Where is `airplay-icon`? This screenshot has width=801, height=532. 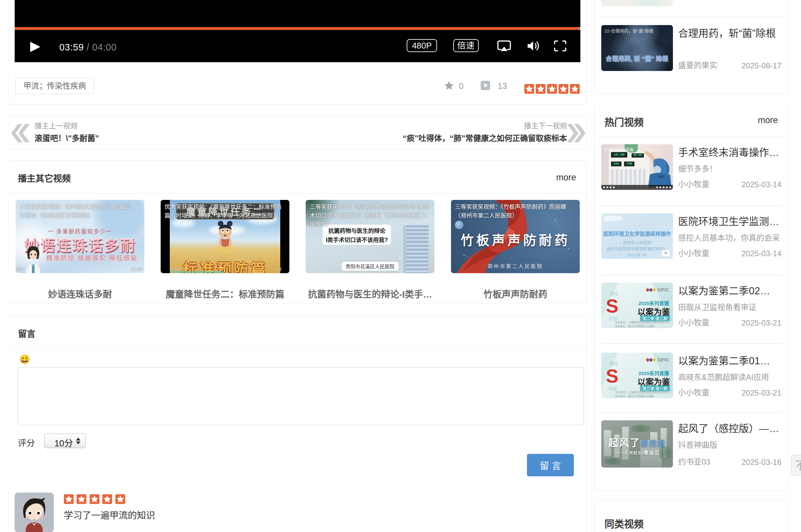
airplay-icon is located at coordinates (504, 47).